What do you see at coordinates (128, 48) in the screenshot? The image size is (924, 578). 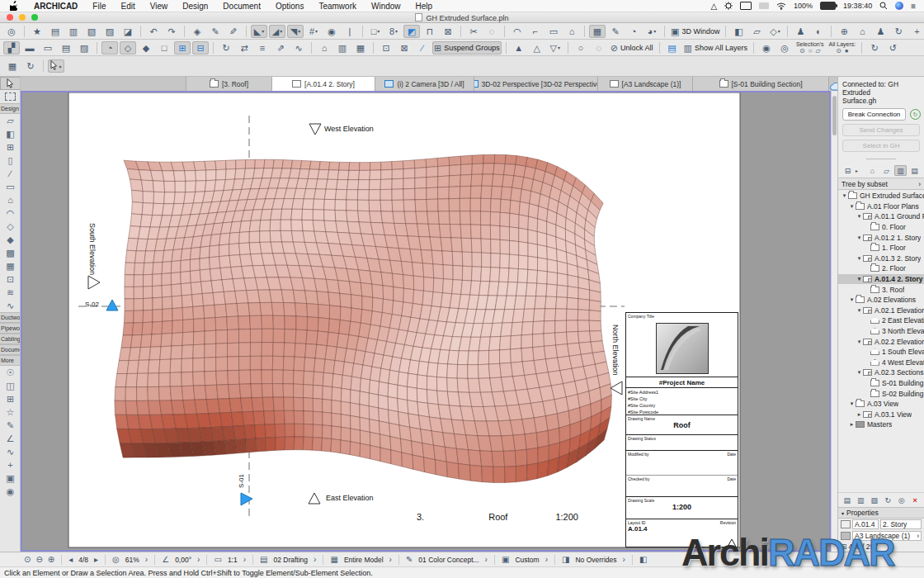 I see `poly-edit-icon: ◇` at bounding box center [128, 48].